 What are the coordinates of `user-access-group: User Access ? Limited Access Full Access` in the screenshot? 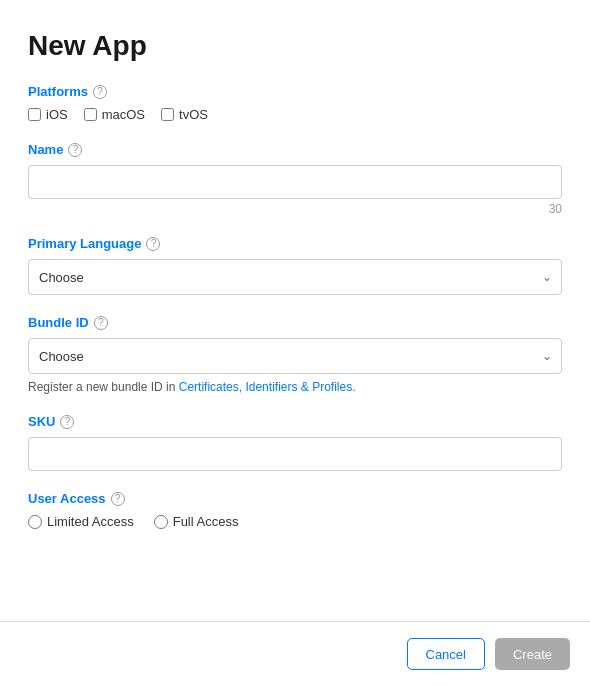 It's located at (295, 510).